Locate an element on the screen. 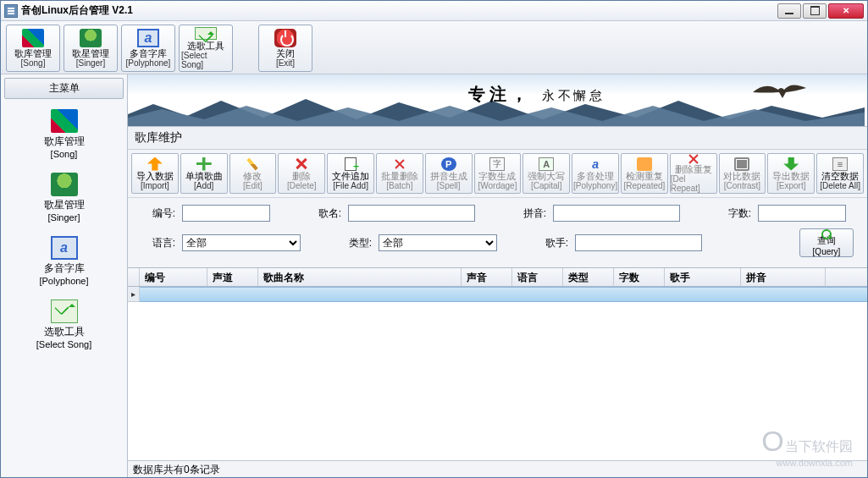 The height and width of the screenshot is (478, 868). action-cap-button: 强制大写[Capital] is located at coordinates (546, 173).